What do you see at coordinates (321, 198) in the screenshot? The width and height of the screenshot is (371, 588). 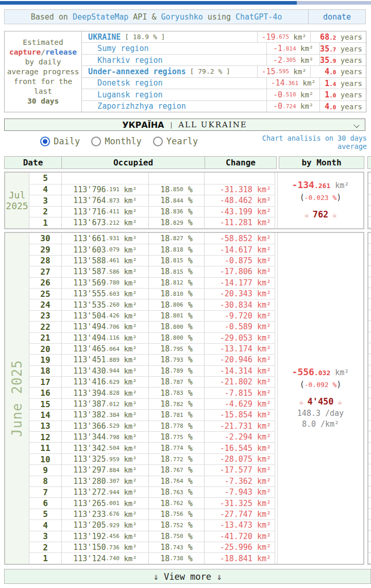 I see `summary-pct: (-0.023 %)` at bounding box center [321, 198].